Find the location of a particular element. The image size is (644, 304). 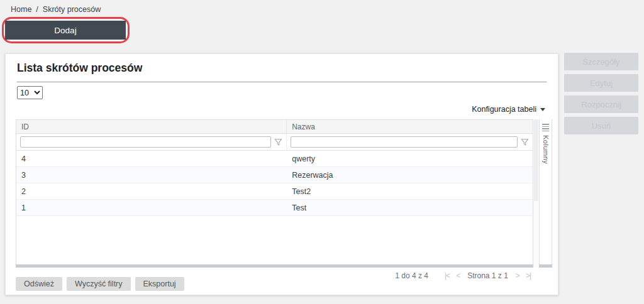

pagination-page-label: Strona 1 z 1 is located at coordinates (488, 276).